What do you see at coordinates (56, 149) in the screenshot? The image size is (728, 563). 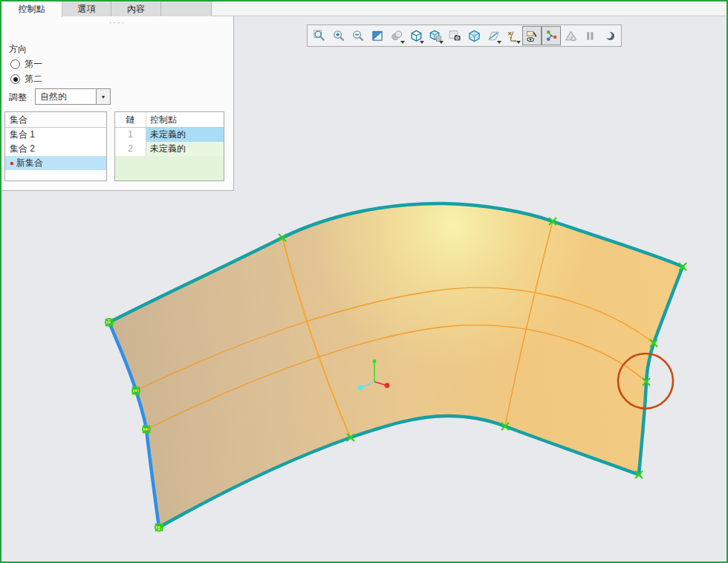 I see `list-item-set2: 集合 2` at bounding box center [56, 149].